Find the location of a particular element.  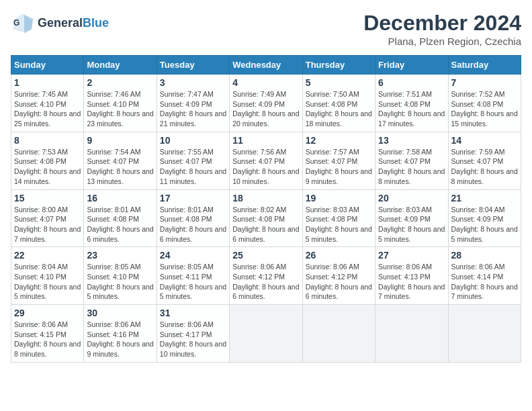

day-number: 23 is located at coordinates (120, 255).